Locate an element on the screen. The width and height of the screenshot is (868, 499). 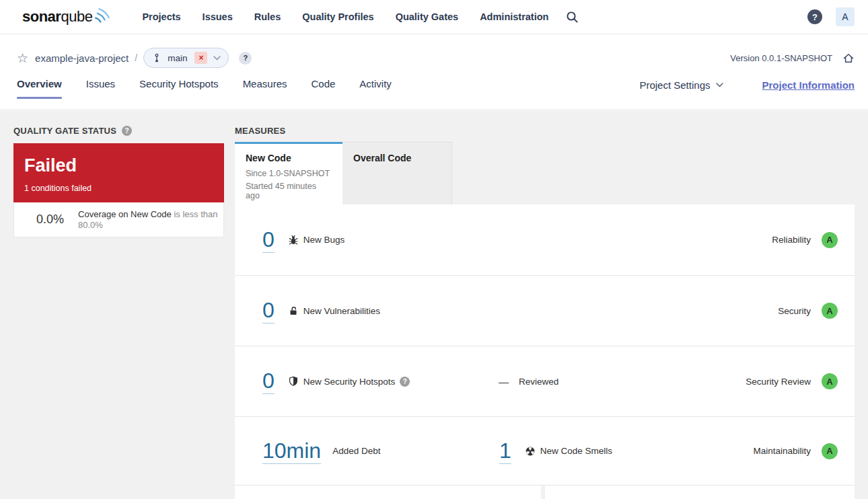
nav-item-administration: Administration is located at coordinates (514, 17).